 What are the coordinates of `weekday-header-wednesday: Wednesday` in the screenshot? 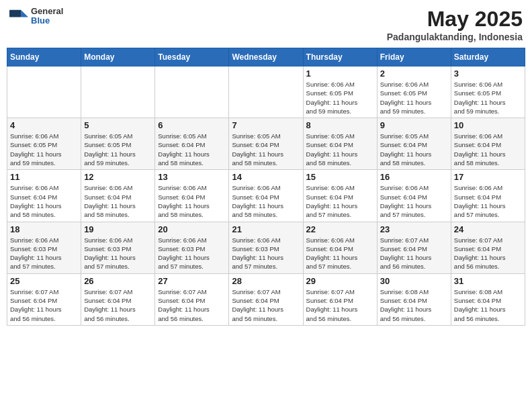 It's located at (266, 58).